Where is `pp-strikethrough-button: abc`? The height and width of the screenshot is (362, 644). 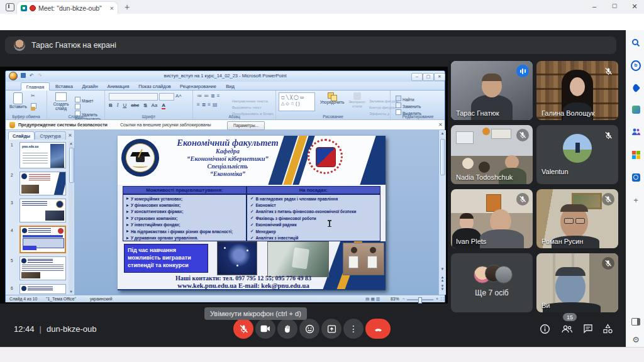 pp-strikethrough-button: abc is located at coordinates (135, 106).